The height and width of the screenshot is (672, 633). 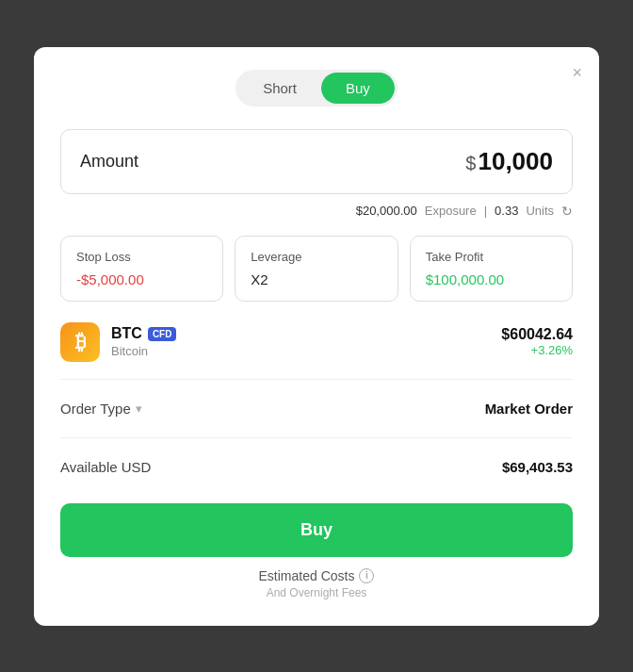 What do you see at coordinates (537, 467) in the screenshot?
I see `available-value: $69,403.53` at bounding box center [537, 467].